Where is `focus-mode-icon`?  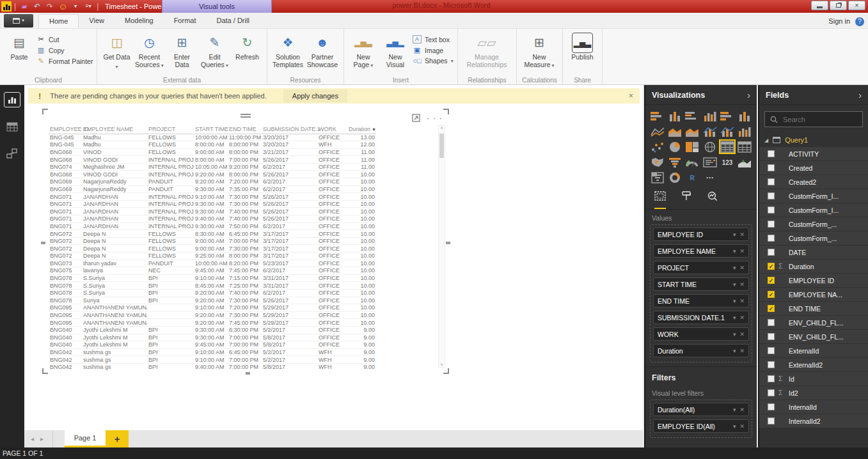
focus-mode-icon is located at coordinates (416, 118).